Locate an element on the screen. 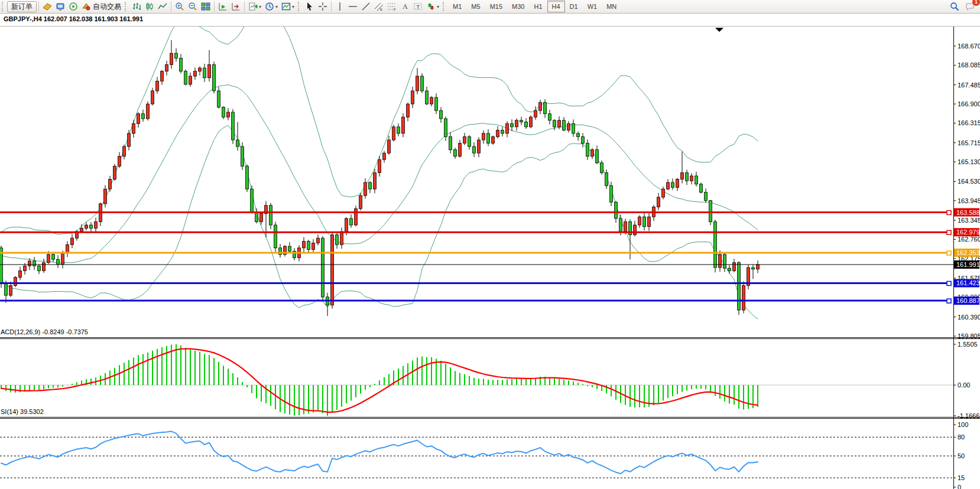 The height and width of the screenshot is (489, 980). svg-text: 163.345 is located at coordinates (969, 220).